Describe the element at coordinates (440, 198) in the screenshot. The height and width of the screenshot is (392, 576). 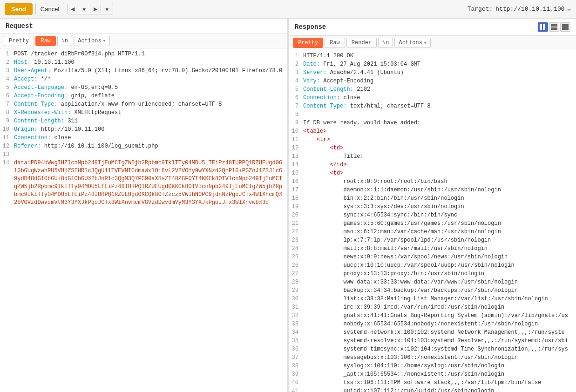
I see `line-content: bin:x:2:2:bin:/bin:/usr/sbin/nologin` at that location.